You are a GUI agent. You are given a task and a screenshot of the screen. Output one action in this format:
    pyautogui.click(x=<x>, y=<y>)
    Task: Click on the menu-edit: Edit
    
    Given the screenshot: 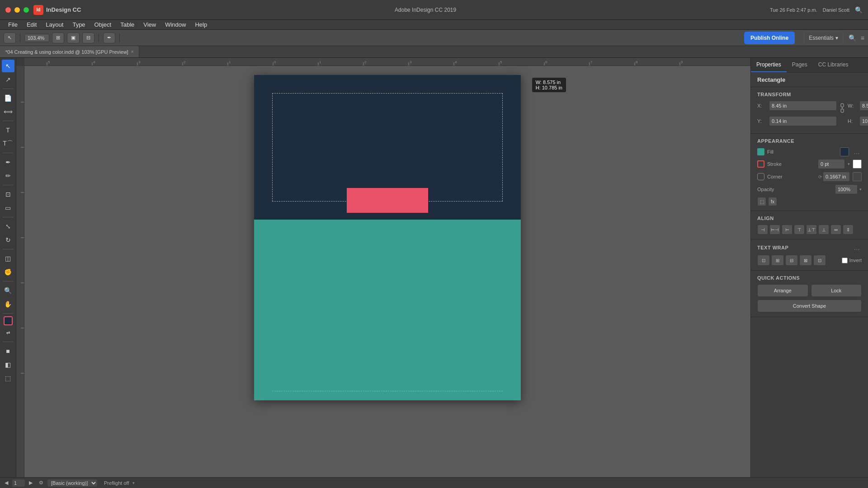 What is the action you would take?
    pyautogui.click(x=32, y=24)
    